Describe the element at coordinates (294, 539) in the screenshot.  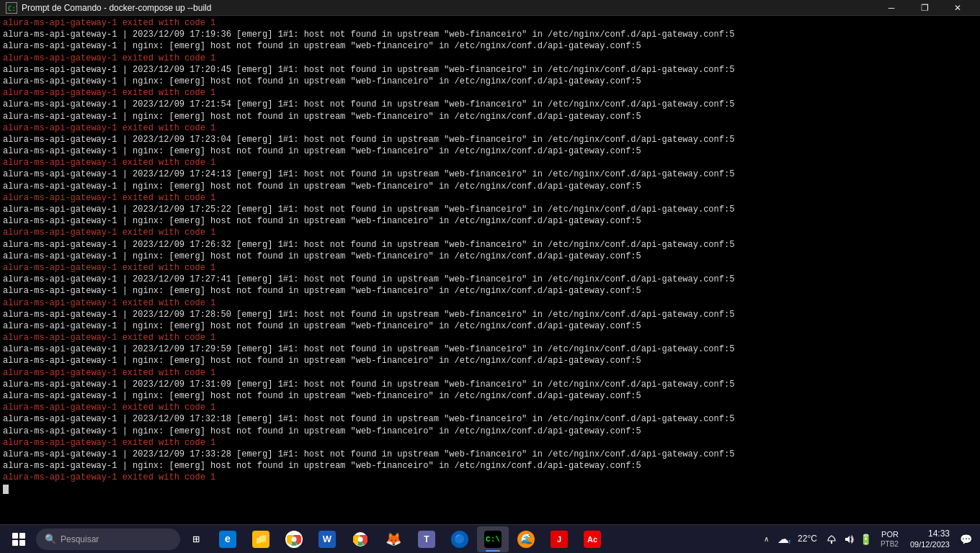
I see `chrome-icon` at that location.